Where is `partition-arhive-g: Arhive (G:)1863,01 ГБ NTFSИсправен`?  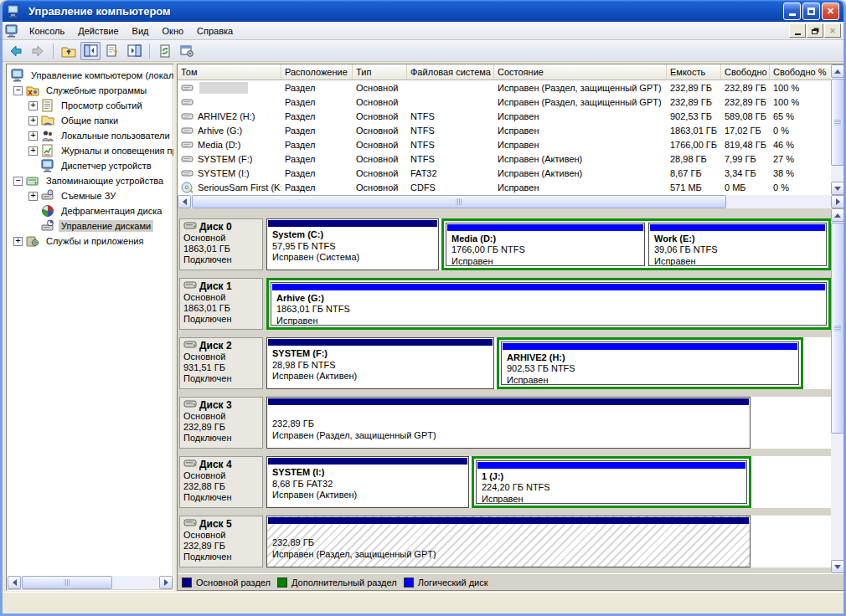
partition-arhive-g: Arhive (G:)1863,01 ГБ NTFSИсправен is located at coordinates (549, 304).